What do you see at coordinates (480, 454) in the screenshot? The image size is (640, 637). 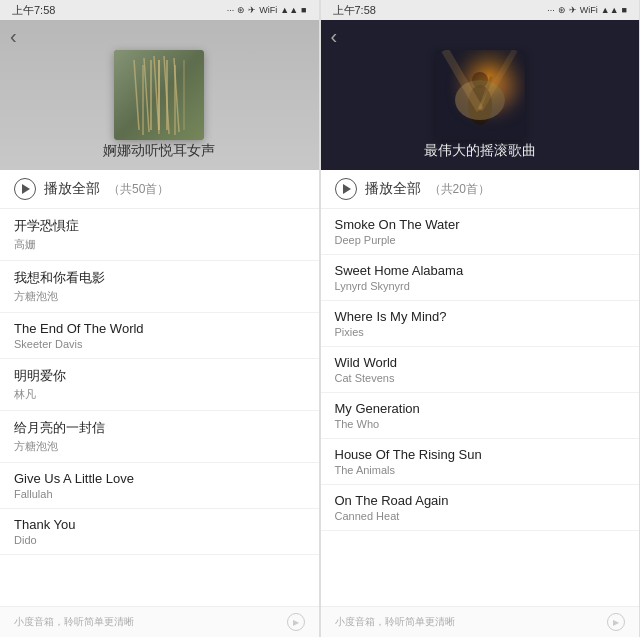 I see `song-title: House Of The Rising Sun` at bounding box center [480, 454].